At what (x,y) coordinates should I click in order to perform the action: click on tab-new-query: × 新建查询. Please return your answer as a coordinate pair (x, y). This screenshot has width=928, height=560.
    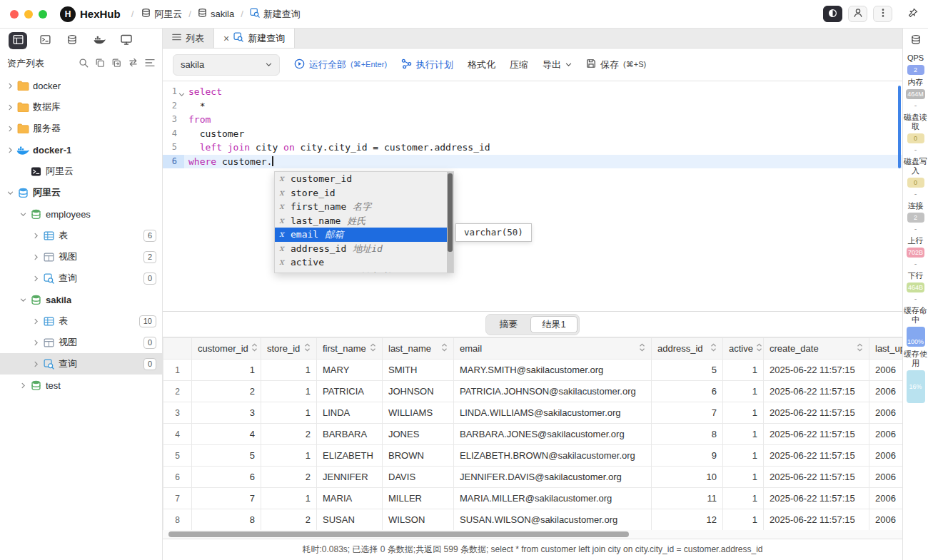
    Looking at the image, I should click on (254, 39).